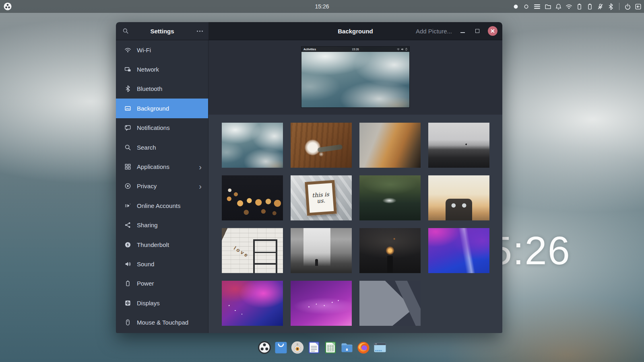  Describe the element at coordinates (252, 145) in the screenshot. I see `wallpaper-clouds-over-coast` at that location.